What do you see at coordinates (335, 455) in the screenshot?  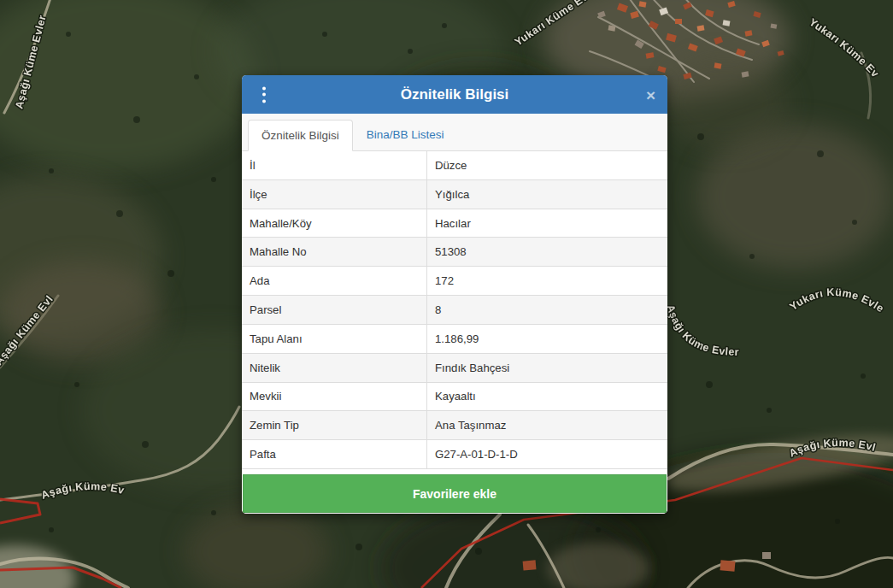 I see `row-label: Pafta` at bounding box center [335, 455].